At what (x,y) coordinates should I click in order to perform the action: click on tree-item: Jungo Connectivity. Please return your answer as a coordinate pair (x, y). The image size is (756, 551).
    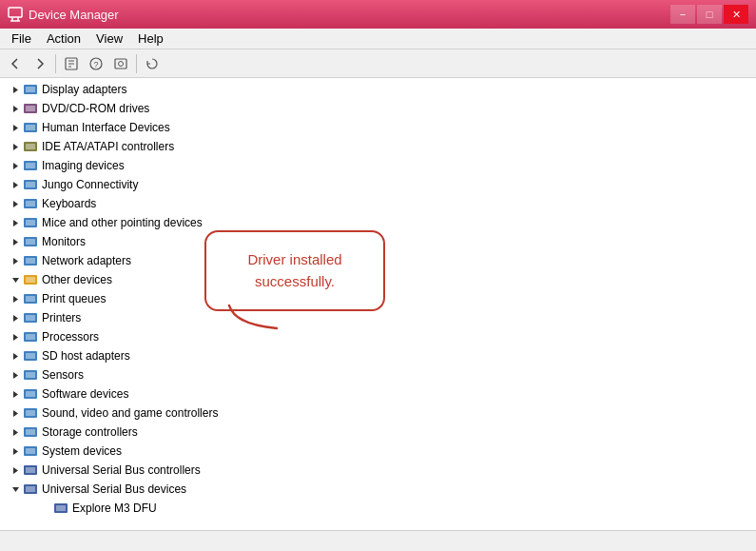
    Looking at the image, I should click on (378, 185).